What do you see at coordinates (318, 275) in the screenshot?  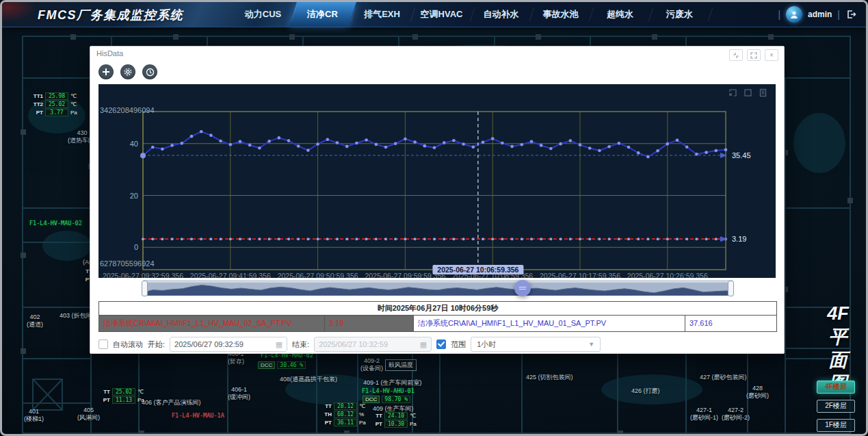 I see `svg-text: 2025-06-27 09:50:59.356` at bounding box center [318, 275].